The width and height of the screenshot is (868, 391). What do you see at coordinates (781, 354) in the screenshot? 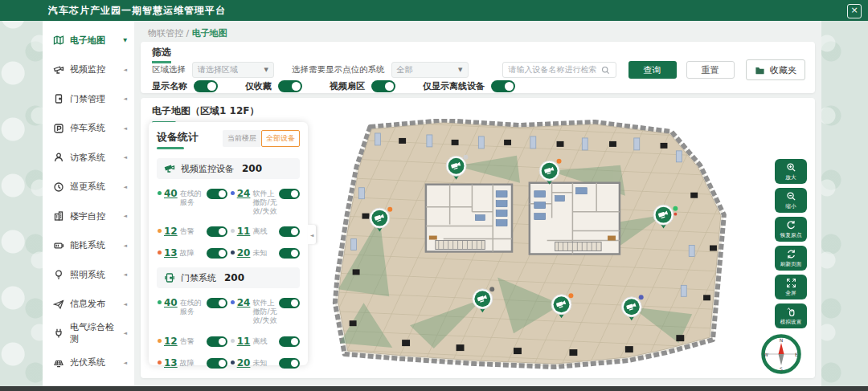
I see `compass: N E S W` at bounding box center [781, 354].